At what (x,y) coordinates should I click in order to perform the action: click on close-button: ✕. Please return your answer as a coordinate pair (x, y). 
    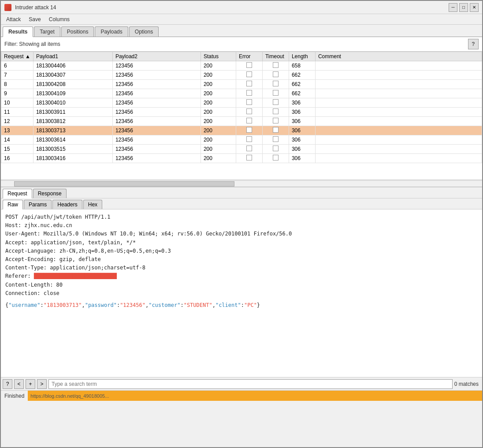
    Looking at the image, I should click on (474, 7).